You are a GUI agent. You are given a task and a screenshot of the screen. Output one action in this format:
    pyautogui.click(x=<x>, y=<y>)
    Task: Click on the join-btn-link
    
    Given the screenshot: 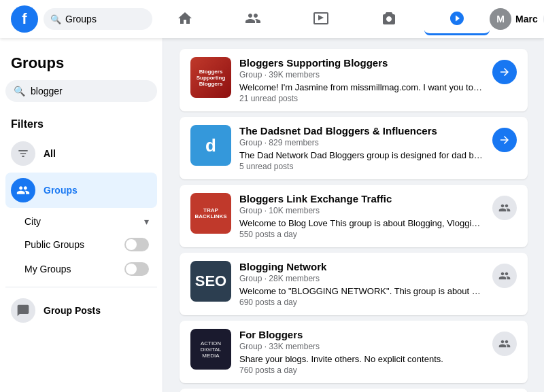 What is the action you would take?
    pyautogui.click(x=505, y=208)
    